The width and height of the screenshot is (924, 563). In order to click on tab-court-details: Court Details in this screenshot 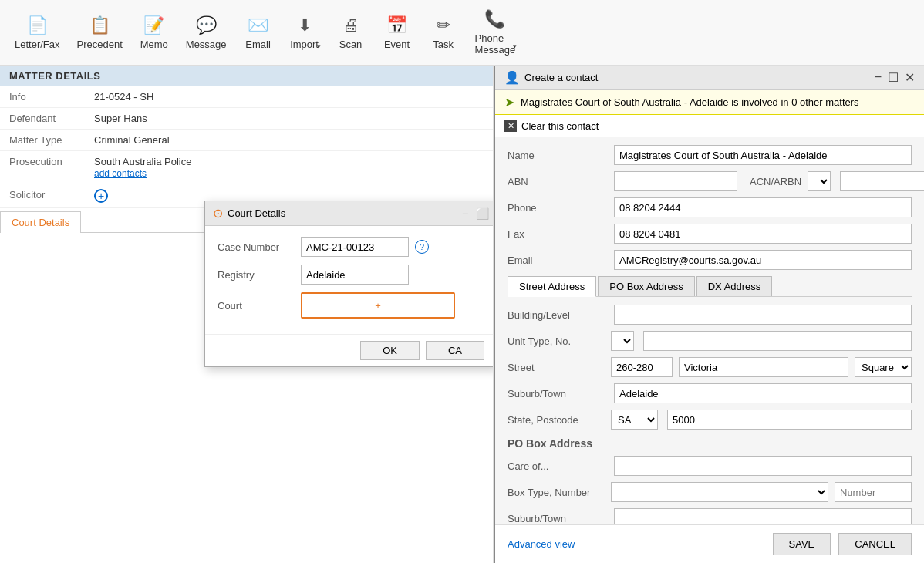, I will do `click(40, 222)`.